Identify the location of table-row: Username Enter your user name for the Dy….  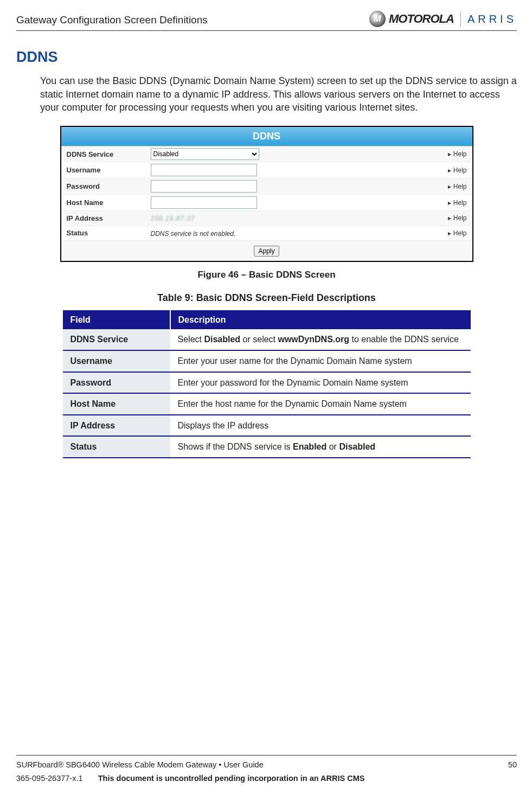
(267, 361).